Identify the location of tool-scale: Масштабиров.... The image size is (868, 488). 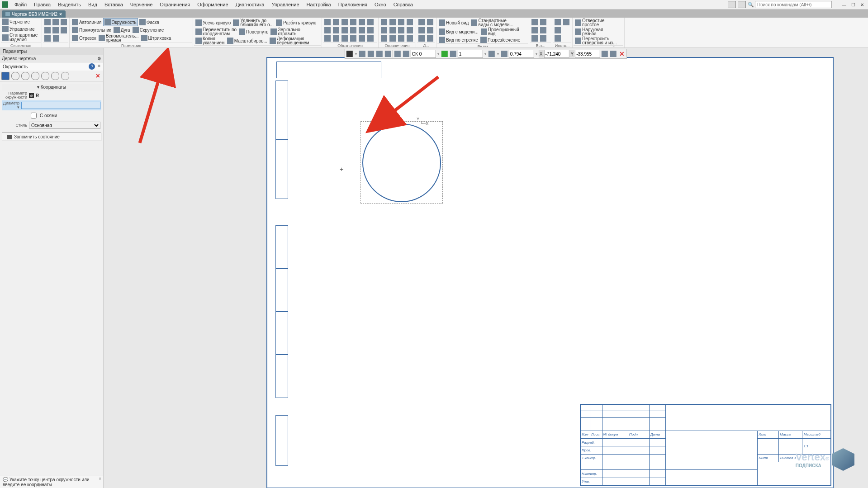
(247, 41).